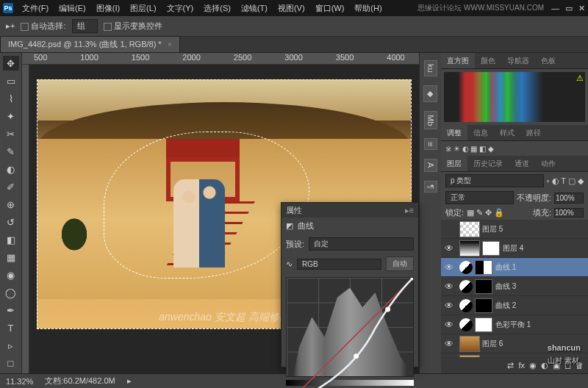 The height and width of the screenshot is (388, 588). I want to click on dock-icon: ku, so click(431, 68).